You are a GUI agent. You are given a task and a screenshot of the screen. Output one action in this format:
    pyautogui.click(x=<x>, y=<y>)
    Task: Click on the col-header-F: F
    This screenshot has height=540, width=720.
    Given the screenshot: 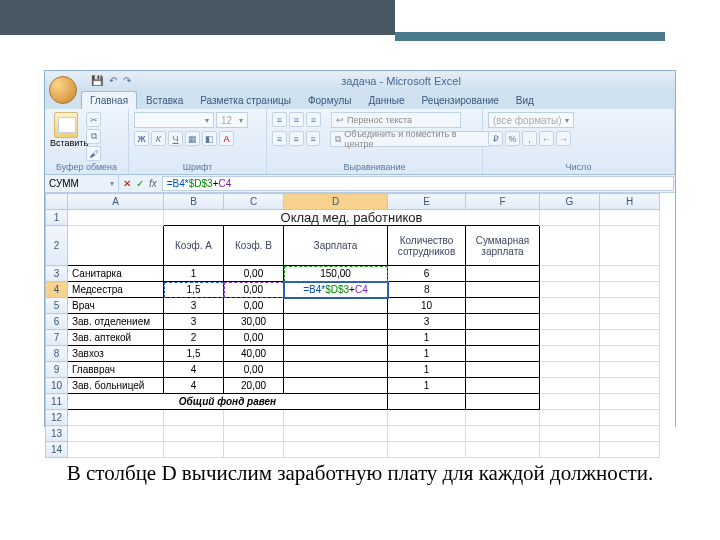 What is the action you would take?
    pyautogui.click(x=503, y=202)
    